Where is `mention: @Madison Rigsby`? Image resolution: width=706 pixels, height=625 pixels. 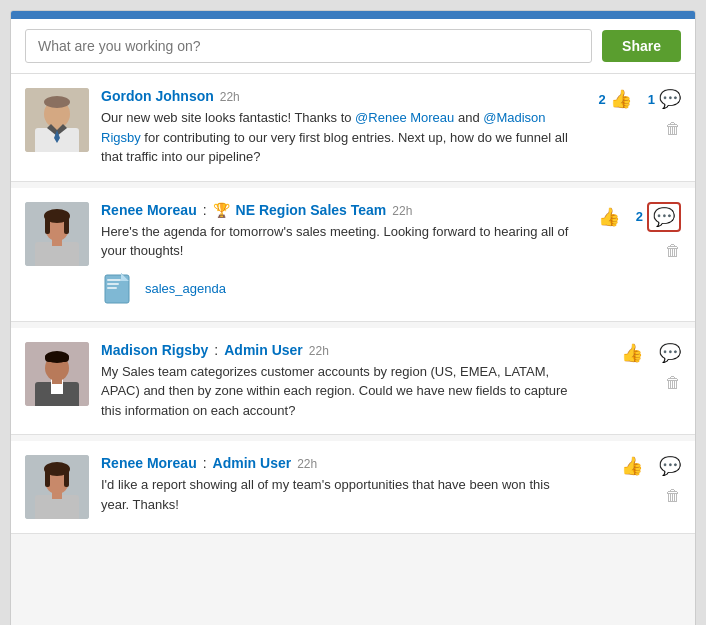 mention: @Madison Rigsby is located at coordinates (324, 128).